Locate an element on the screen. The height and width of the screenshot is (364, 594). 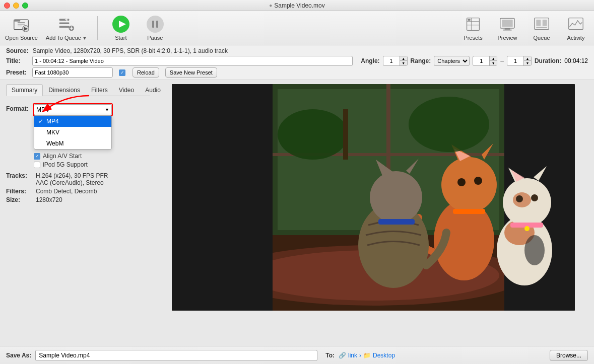
range-type-select: Chapters is located at coordinates (451, 61).